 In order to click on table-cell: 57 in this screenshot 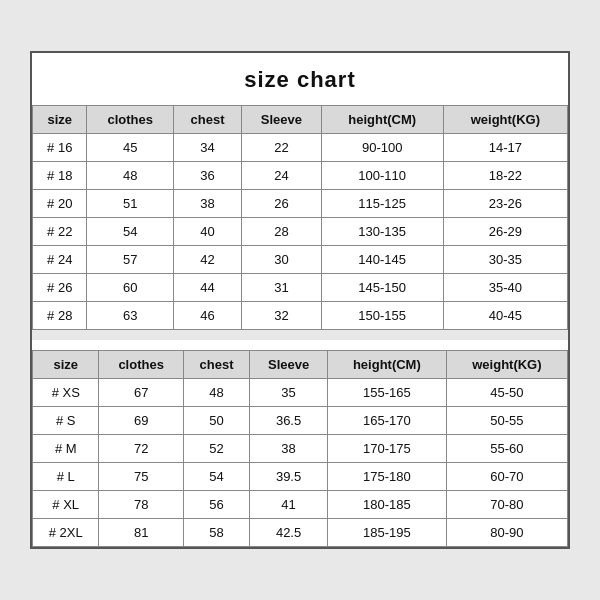, I will do `click(130, 260)`.